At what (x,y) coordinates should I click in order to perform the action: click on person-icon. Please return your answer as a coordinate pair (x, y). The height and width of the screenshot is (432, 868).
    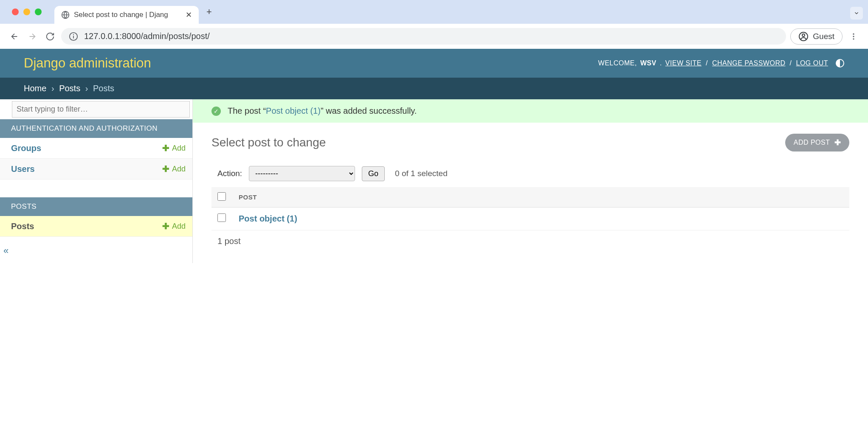
    Looking at the image, I should click on (803, 36).